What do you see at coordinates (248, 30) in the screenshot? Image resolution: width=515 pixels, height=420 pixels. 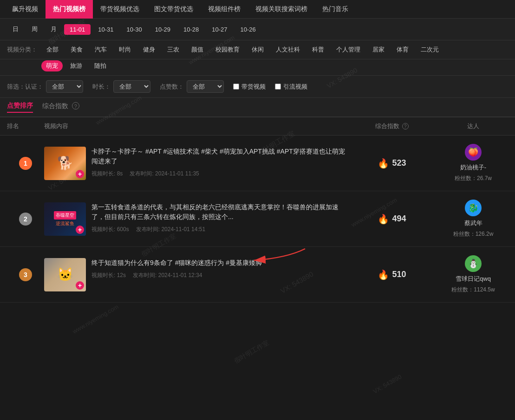 I see `date-1026: 10-26` at bounding box center [248, 30].